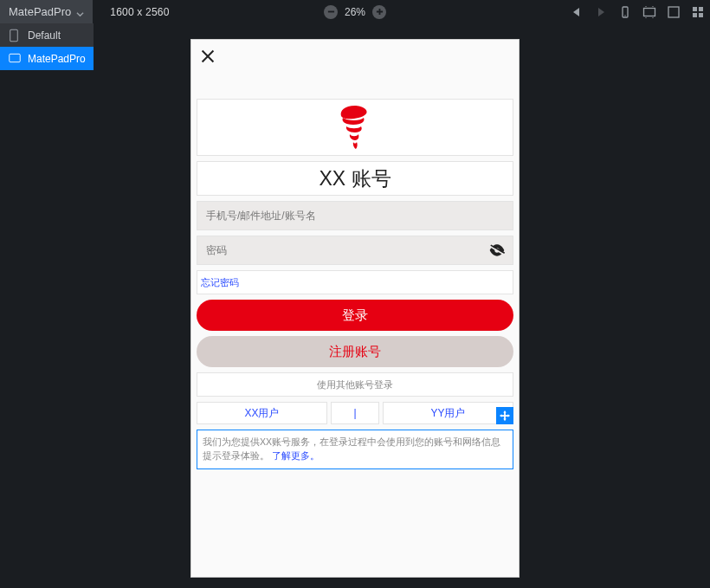  What do you see at coordinates (47, 47) in the screenshot?
I see `device-list-dropdown: Default MatePadPro` at bounding box center [47, 47].